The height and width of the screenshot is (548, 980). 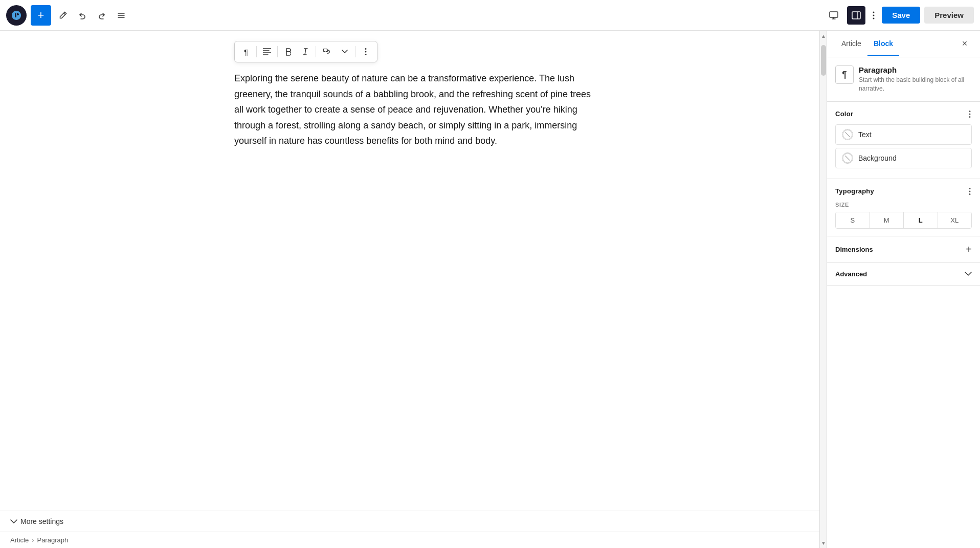 I want to click on redo-icon, so click(x=102, y=15).